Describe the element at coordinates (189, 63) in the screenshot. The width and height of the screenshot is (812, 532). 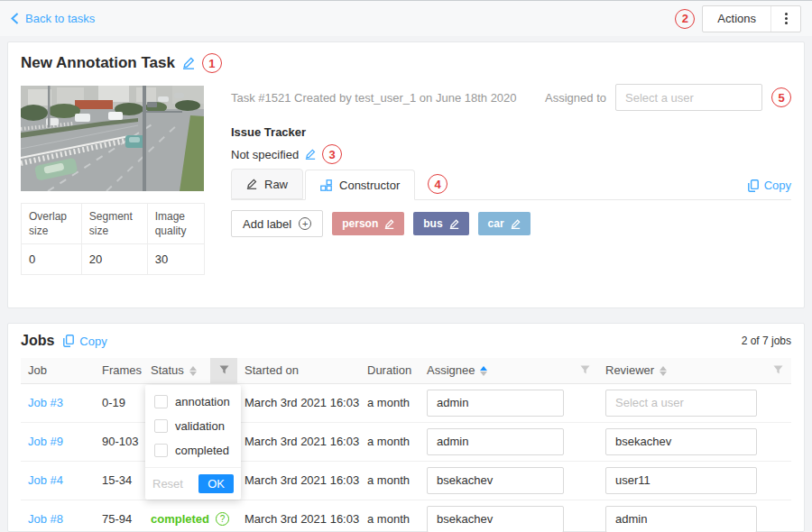
I see `edit-title-icon` at that location.